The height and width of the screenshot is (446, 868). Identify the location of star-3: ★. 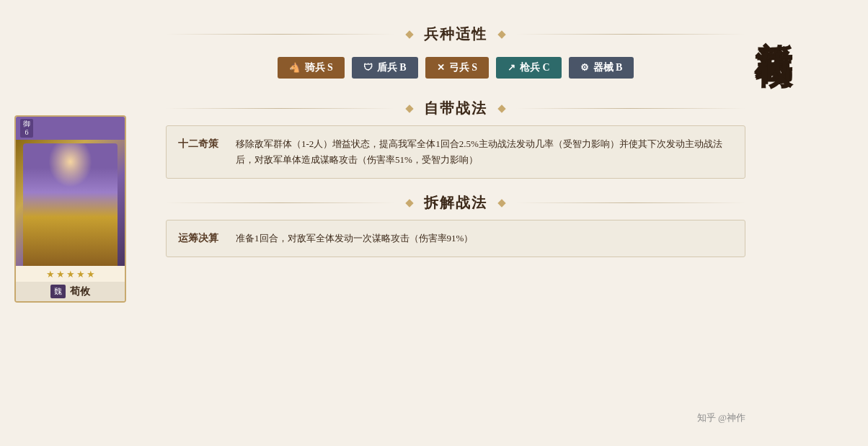
(71, 275).